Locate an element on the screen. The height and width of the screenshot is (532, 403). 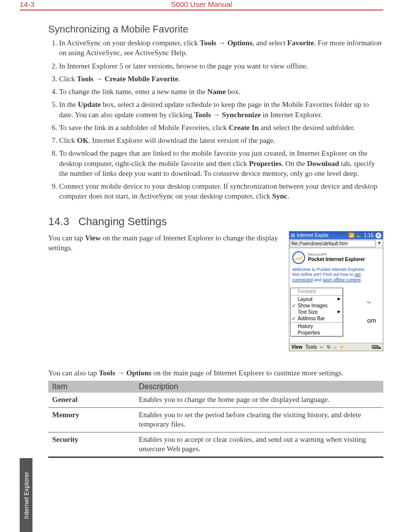
col-desc-header: Description is located at coordinates (259, 387).